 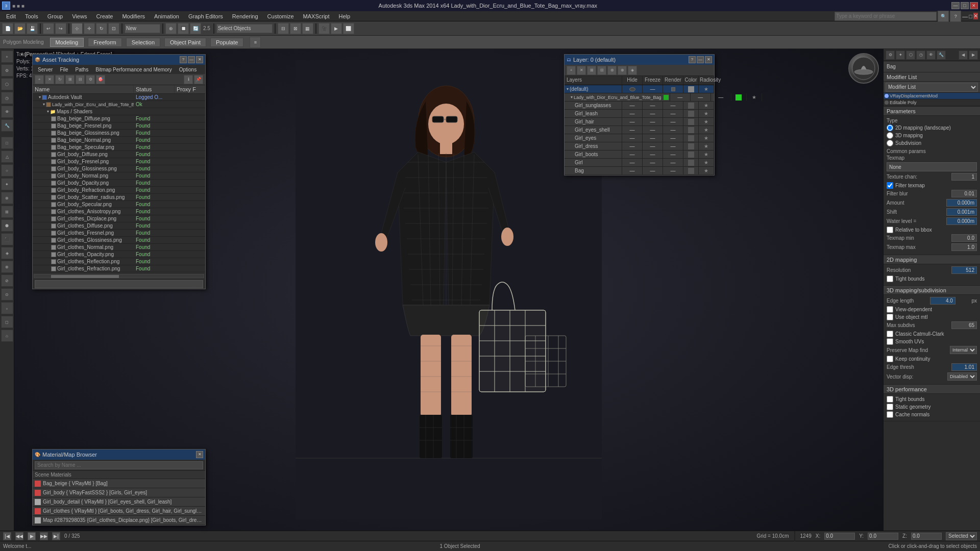 What do you see at coordinates (7, 253) in the screenshot?
I see `sidebar-extra9: ◈` at bounding box center [7, 253].